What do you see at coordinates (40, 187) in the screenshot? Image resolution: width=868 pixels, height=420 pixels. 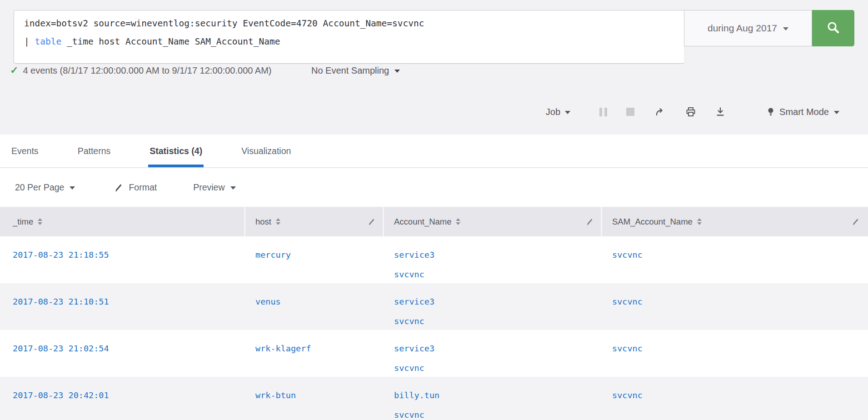 I see `per-page-label: 20 Per Page` at bounding box center [40, 187].